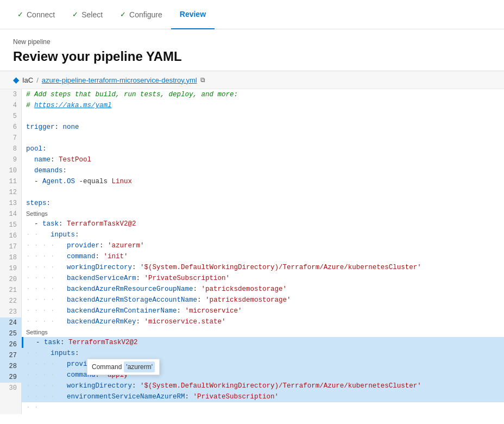 The image size is (504, 424). Describe the element at coordinates (11, 388) in the screenshot. I see `ln-30: 30` at that location.